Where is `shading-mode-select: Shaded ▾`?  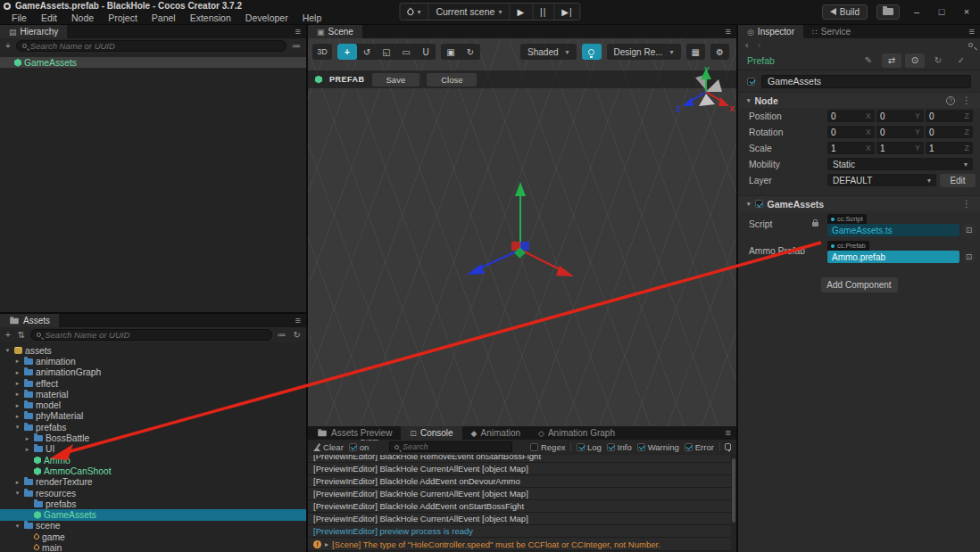 shading-mode-select: Shaded ▾ is located at coordinates (548, 52).